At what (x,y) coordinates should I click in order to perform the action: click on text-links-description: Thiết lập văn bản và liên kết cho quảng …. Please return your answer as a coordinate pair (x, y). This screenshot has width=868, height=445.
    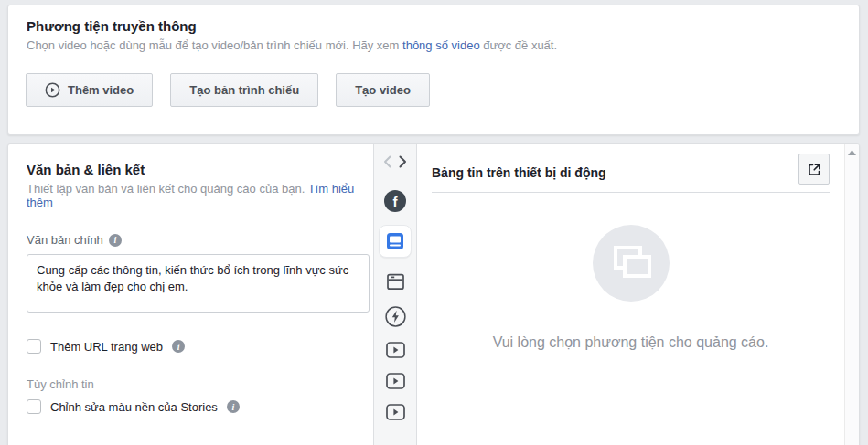
    Looking at the image, I should click on (190, 196).